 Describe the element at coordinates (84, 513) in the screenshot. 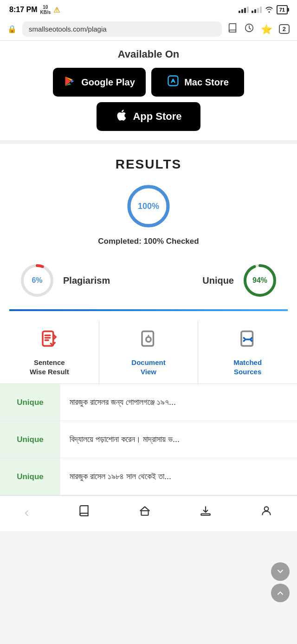

I see `bookmarks-button` at that location.